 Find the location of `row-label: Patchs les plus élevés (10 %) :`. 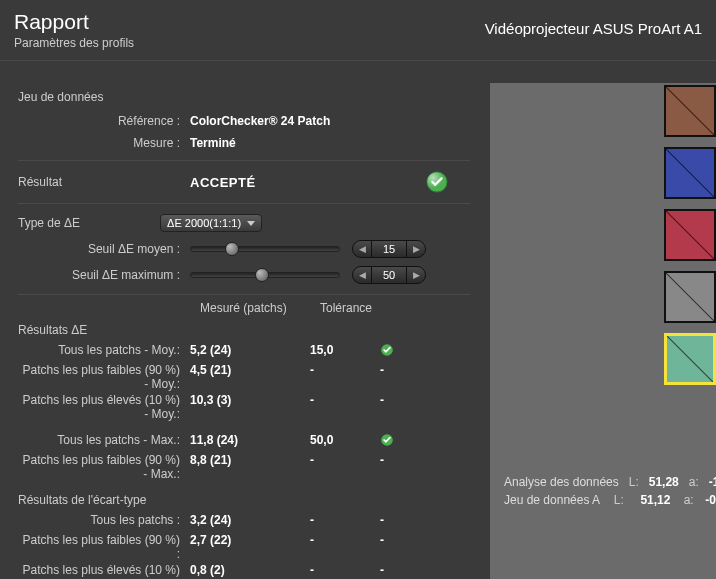

row-label: Patchs les plus élevés (10 %) : is located at coordinates (104, 571).